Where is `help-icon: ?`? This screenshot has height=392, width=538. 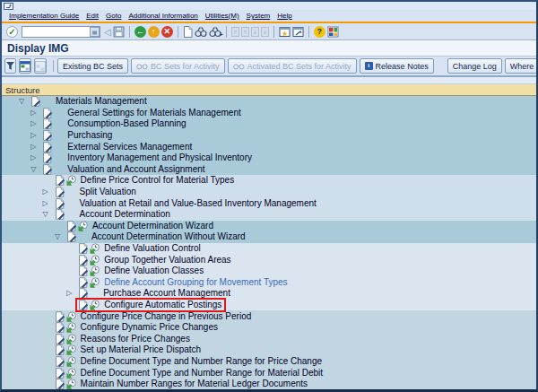 help-icon: ? is located at coordinates (319, 32).